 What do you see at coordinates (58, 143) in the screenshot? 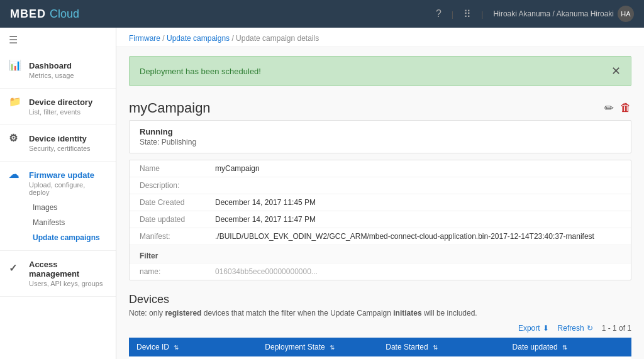
I see `sidebar-section-device-identity: ⚙ Device identity Security, certificates` at bounding box center [58, 143].